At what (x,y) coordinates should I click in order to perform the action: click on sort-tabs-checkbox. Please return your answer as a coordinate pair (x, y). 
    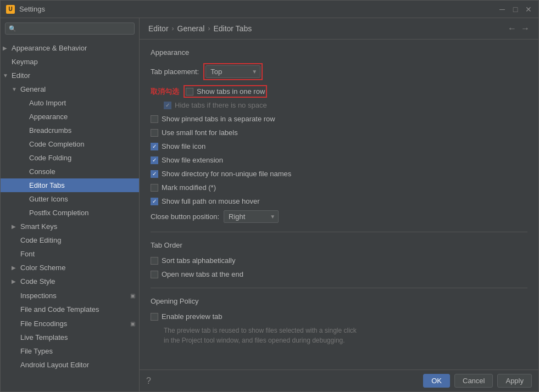
    Looking at the image, I should click on (154, 261).